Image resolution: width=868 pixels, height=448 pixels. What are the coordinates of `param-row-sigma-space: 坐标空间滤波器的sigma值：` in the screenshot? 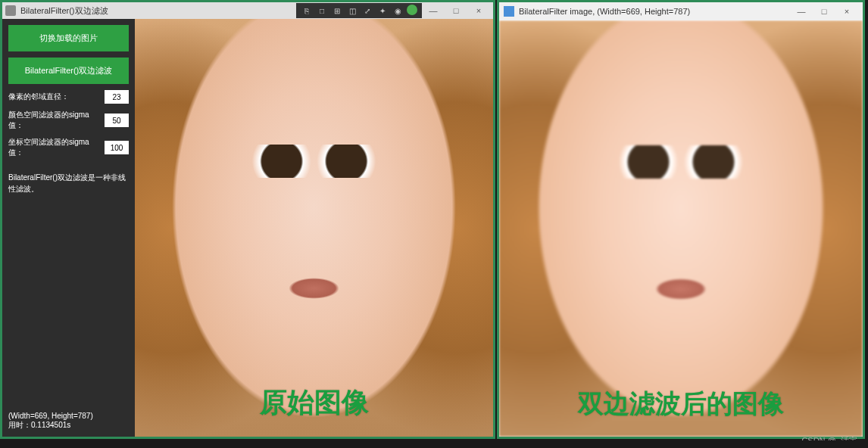 It's located at (68, 148).